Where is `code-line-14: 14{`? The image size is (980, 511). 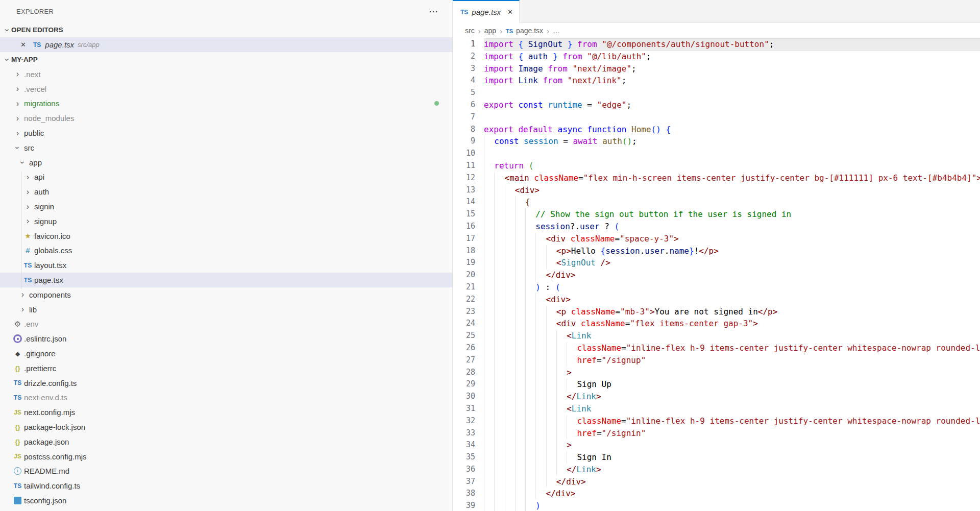 code-line-14: 14{ is located at coordinates (717, 202).